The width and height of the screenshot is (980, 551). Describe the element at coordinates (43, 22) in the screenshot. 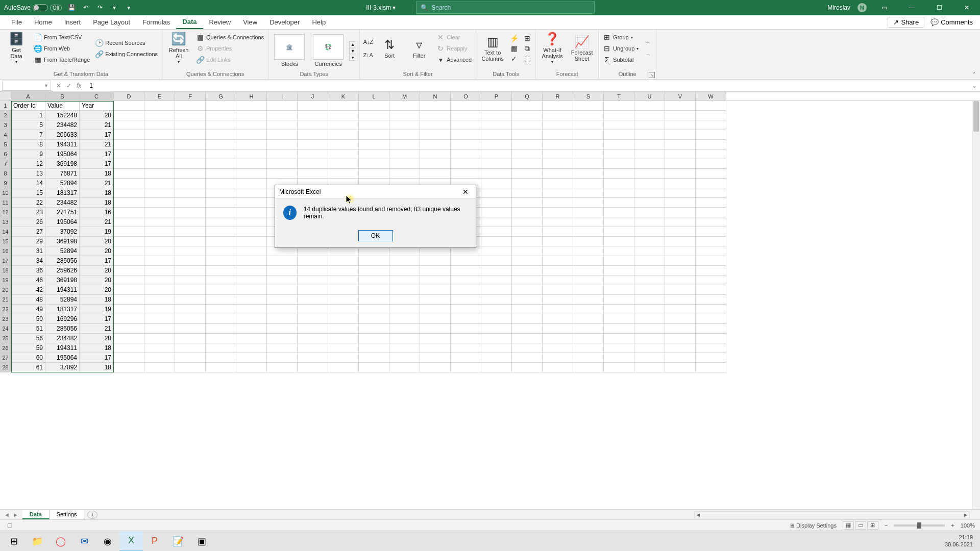

I see `tab-home: Home` at that location.